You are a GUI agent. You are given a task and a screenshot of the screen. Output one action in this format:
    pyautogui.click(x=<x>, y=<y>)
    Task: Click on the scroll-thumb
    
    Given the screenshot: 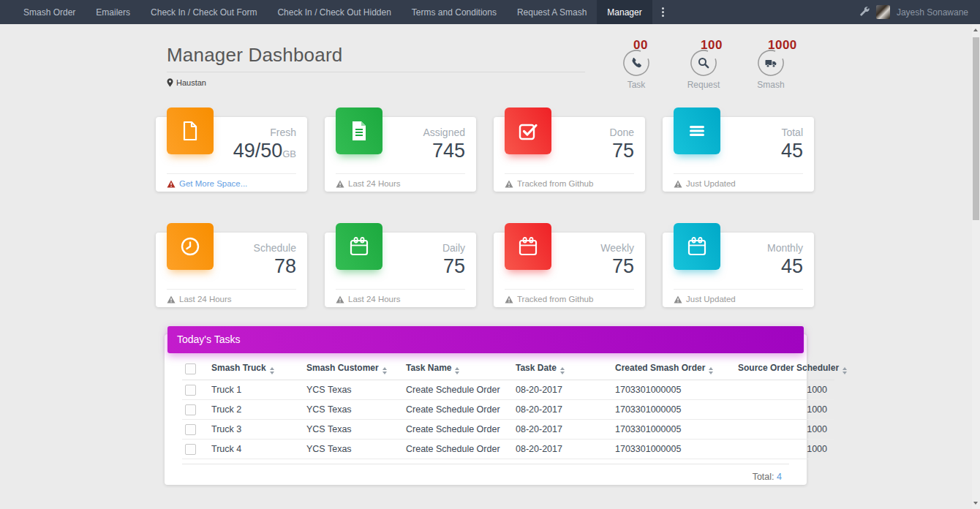 What is the action you would take?
    pyautogui.click(x=976, y=129)
    